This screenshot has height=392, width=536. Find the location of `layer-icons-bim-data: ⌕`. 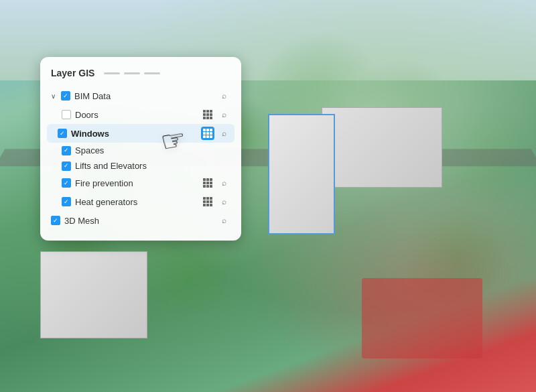

layer-icons-bim-data: ⌕ is located at coordinates (224, 96).